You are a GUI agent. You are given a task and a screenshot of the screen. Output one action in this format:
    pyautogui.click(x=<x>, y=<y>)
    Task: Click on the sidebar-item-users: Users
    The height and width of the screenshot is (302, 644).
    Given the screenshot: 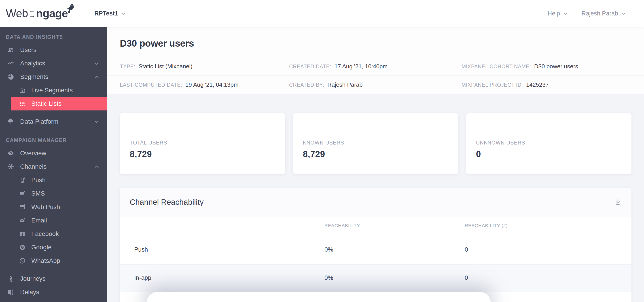 What is the action you would take?
    pyautogui.click(x=54, y=50)
    